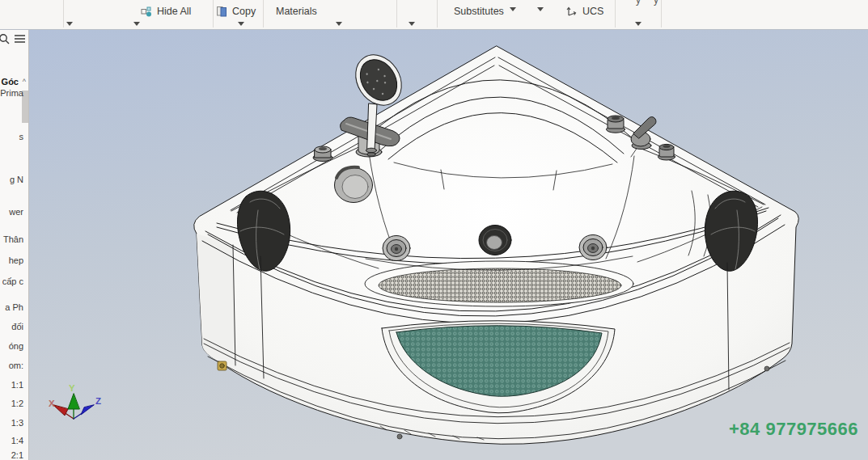  What do you see at coordinates (434, 15) in the screenshot?
I see `ribbon-toolbar: Hide All Copy Materials Substitutes UCS` at bounding box center [434, 15].